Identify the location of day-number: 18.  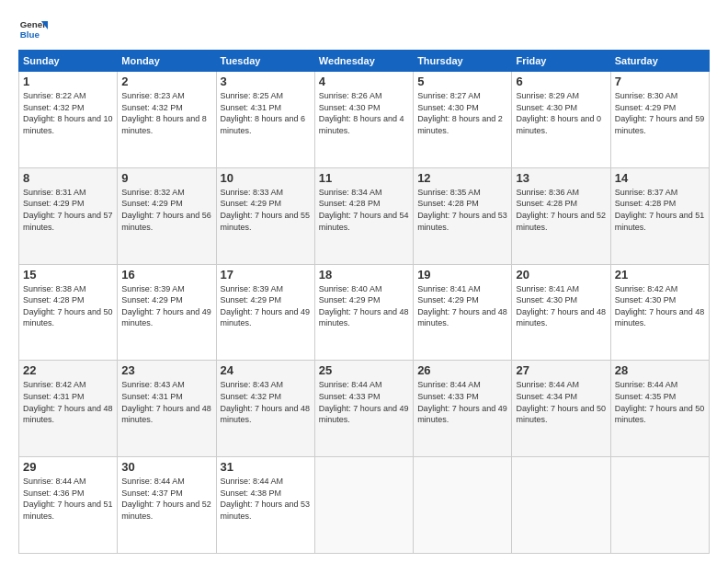
(364, 274).